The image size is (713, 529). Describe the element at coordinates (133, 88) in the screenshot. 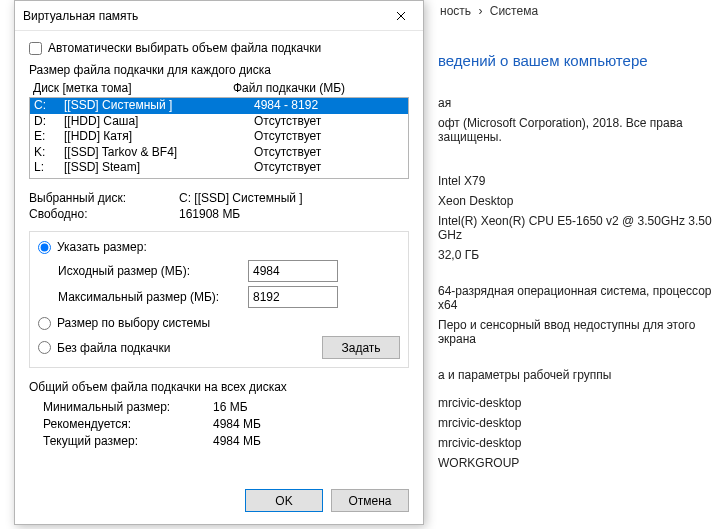

I see `header-disk: Диск [метка тома]` at that location.